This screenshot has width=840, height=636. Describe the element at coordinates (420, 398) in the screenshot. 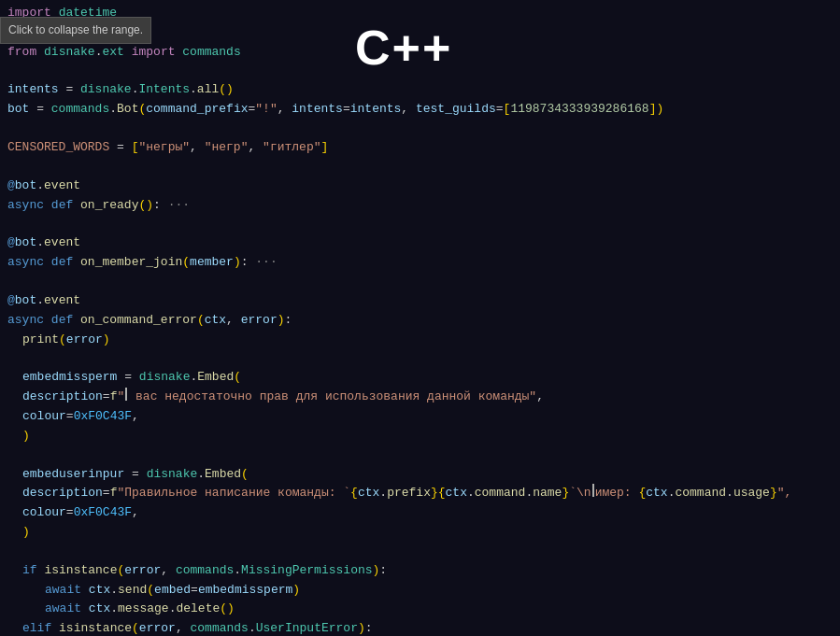

I see `code-line-21: description = f " вас недостаточно прав …` at that location.